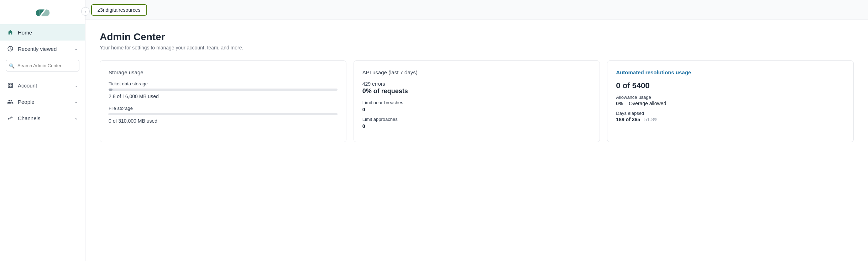  What do you see at coordinates (43, 85) in the screenshot?
I see `sidebar-item-account: Account ⌄` at bounding box center [43, 85].